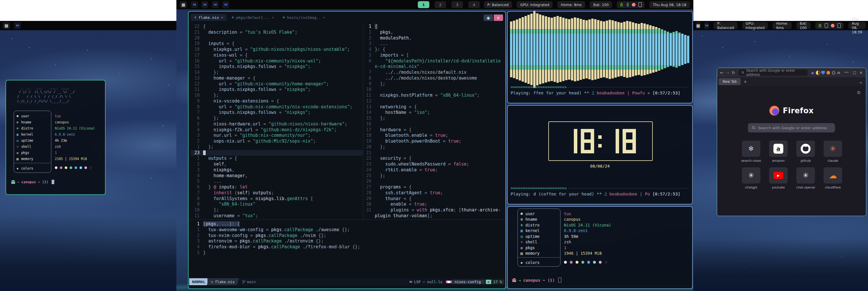 This screenshot has width=868, height=291. What do you see at coordinates (277, 50) in the screenshot?
I see `code-line: 18 nixpkgs.url = "github:nixos/nixpkgs/n…` at bounding box center [277, 50].